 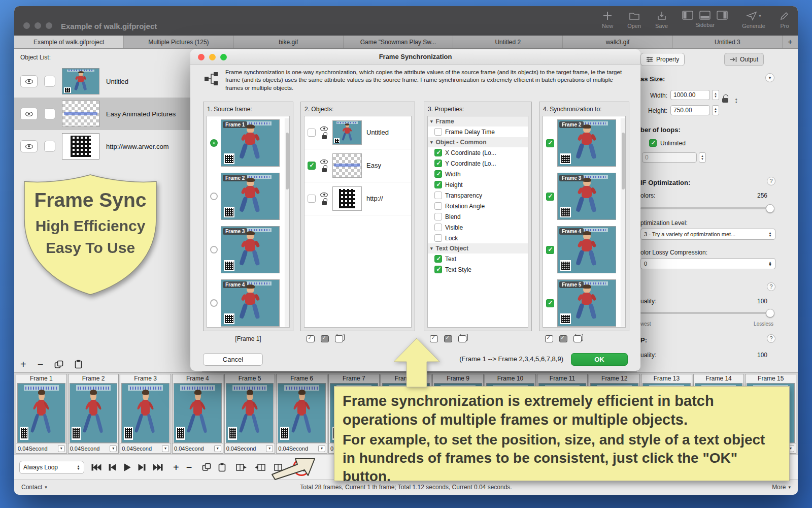 What do you see at coordinates (618, 42) in the screenshot?
I see `document-tab: walk3.gif` at bounding box center [618, 42].